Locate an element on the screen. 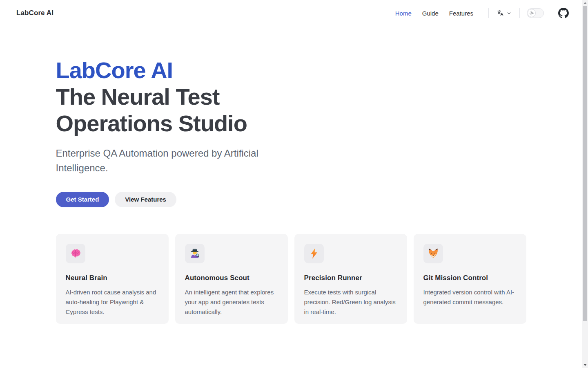 Image resolution: width=588 pixels, height=368 pixels. nav-link-features: Features is located at coordinates (461, 13).